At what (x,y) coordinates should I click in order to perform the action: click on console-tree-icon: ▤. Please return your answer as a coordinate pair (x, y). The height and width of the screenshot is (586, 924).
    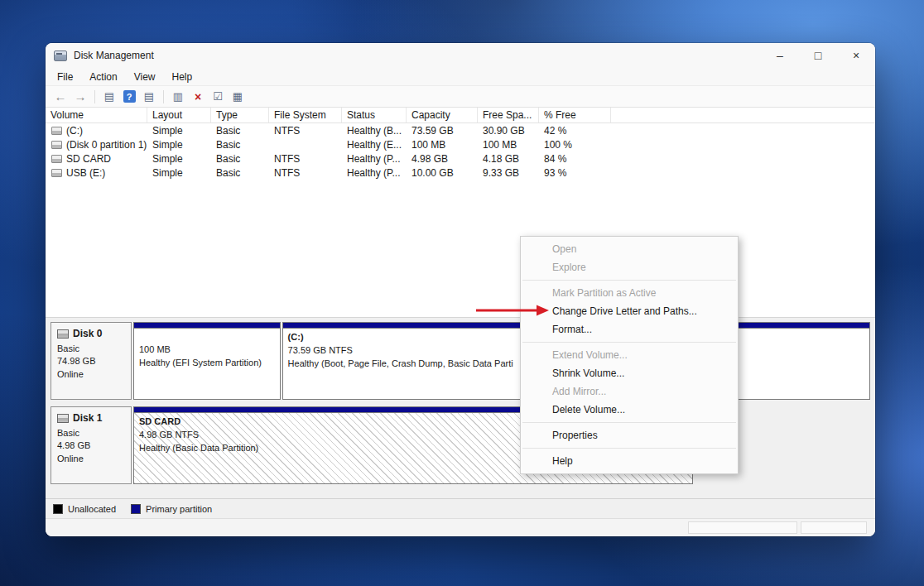
    Looking at the image, I should click on (109, 96).